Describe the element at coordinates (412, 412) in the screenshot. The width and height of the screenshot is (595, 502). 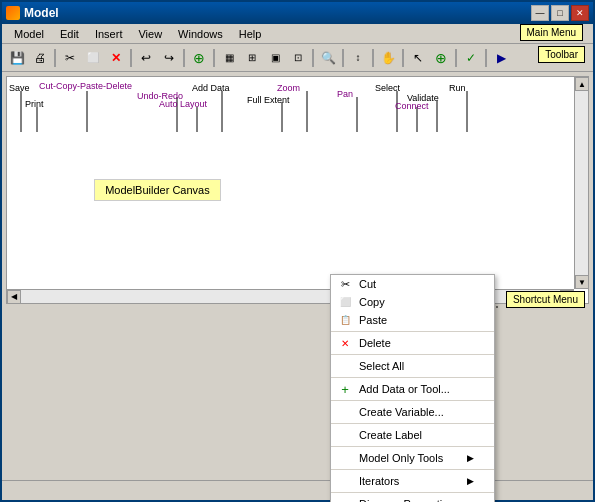
I see `ctx-create-variable: Create Variable...` at that location.